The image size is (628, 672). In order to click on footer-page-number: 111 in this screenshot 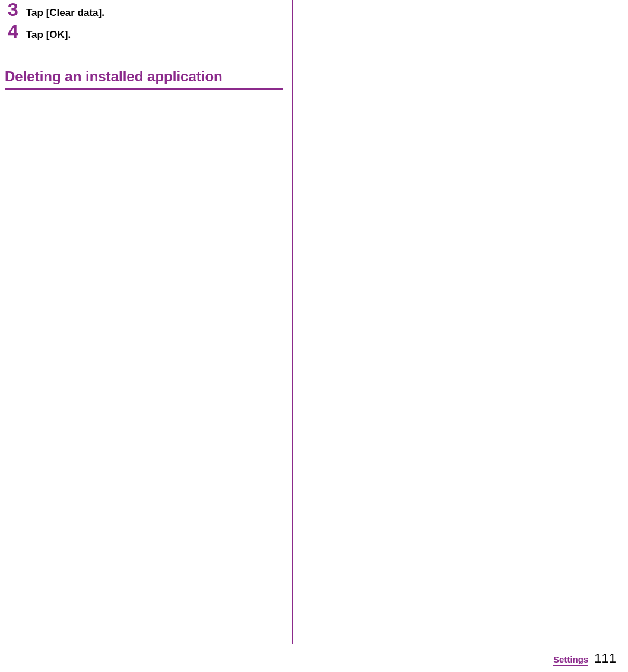, I will do `click(605, 658)`.